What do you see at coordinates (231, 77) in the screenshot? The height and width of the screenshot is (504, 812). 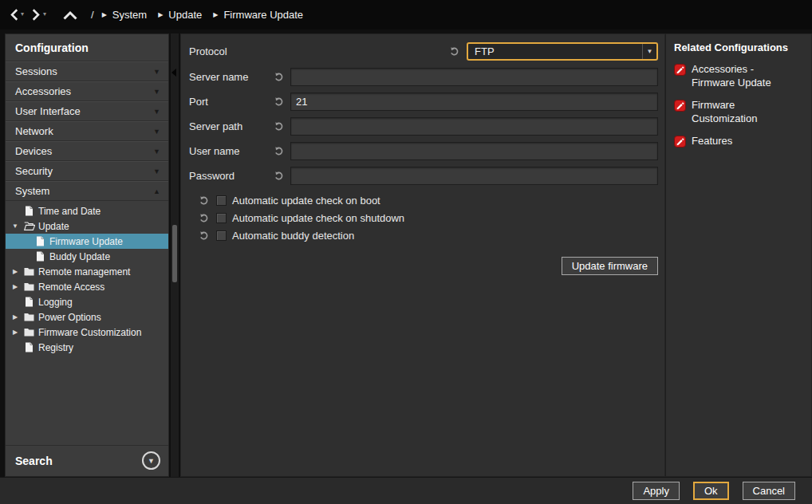 I see `server-name-label: Server name` at bounding box center [231, 77].